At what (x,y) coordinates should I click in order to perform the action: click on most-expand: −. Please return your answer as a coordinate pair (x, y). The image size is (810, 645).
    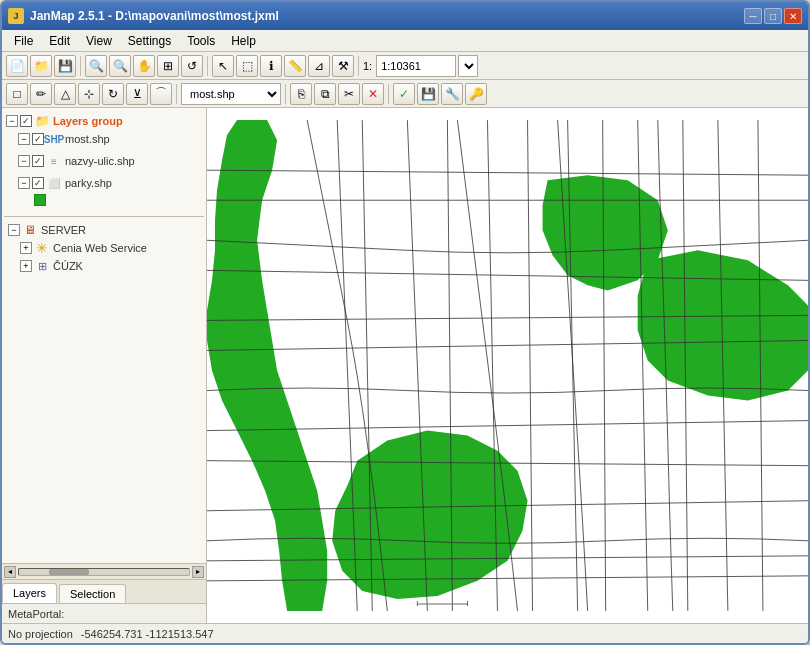
    Looking at the image, I should click on (24, 139).